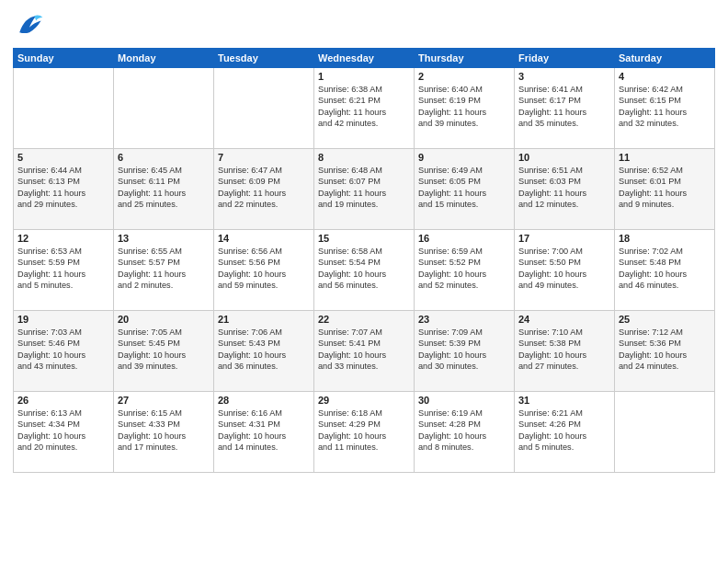  I want to click on cell-line: Sunrise: 6:15 AM, so click(164, 413).